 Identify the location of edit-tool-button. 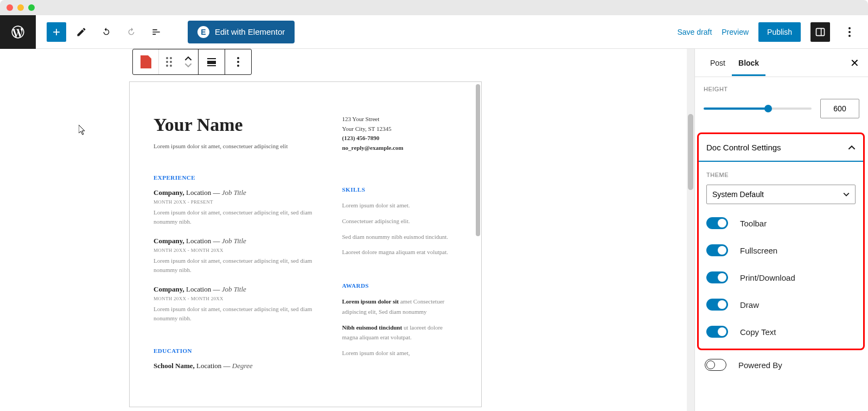
(81, 32).